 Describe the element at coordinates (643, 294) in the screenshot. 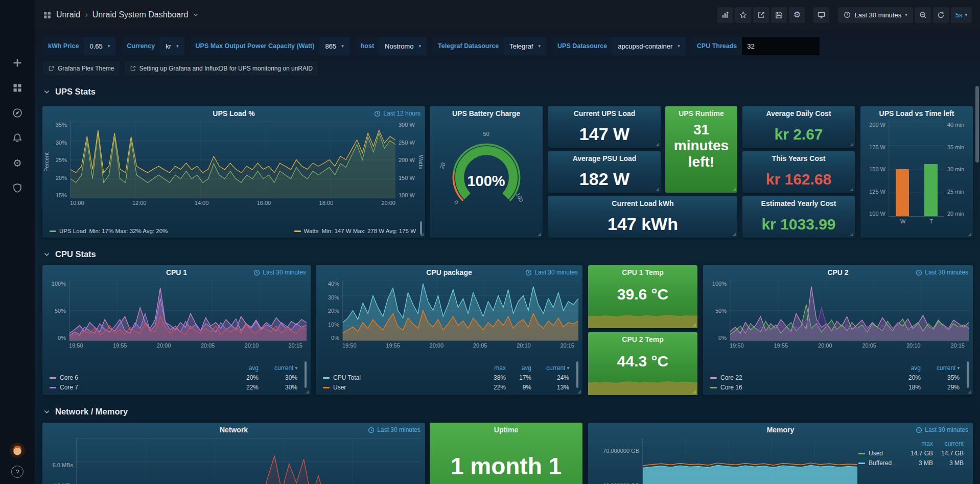

I see `stat-value: 39.6 °C` at that location.